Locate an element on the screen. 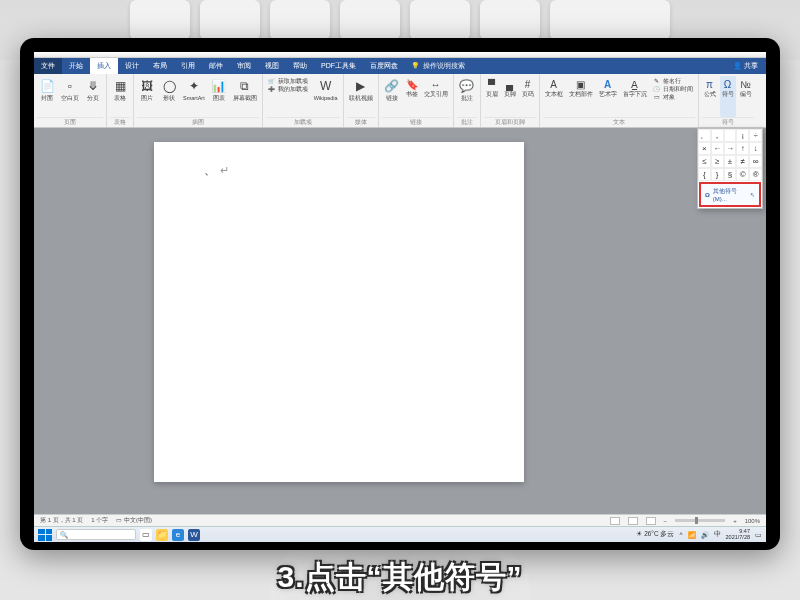 This screenshot has height=600, width=800. word-taskbar-icon: W is located at coordinates (194, 535).